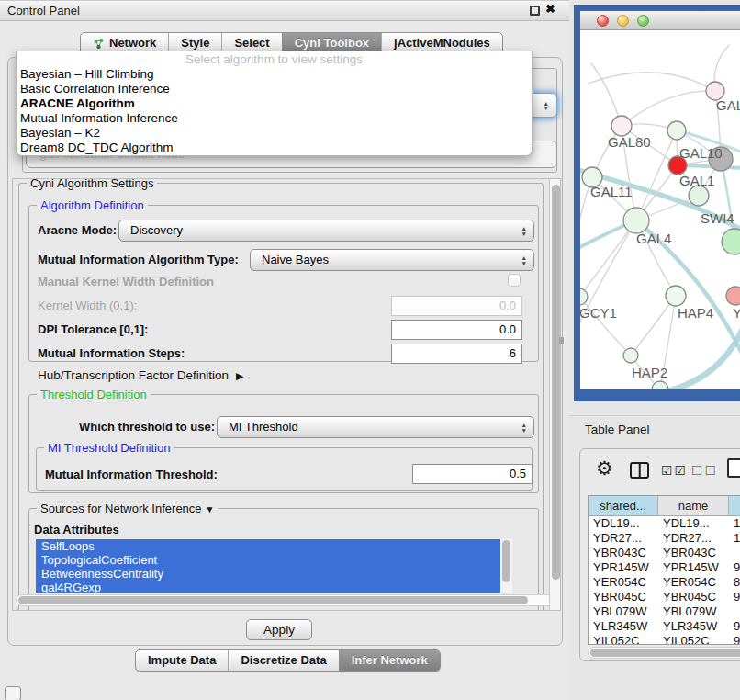 This screenshot has width=740, height=700. What do you see at coordinates (507, 566) in the screenshot?
I see `attributes-scrollbar` at bounding box center [507, 566].